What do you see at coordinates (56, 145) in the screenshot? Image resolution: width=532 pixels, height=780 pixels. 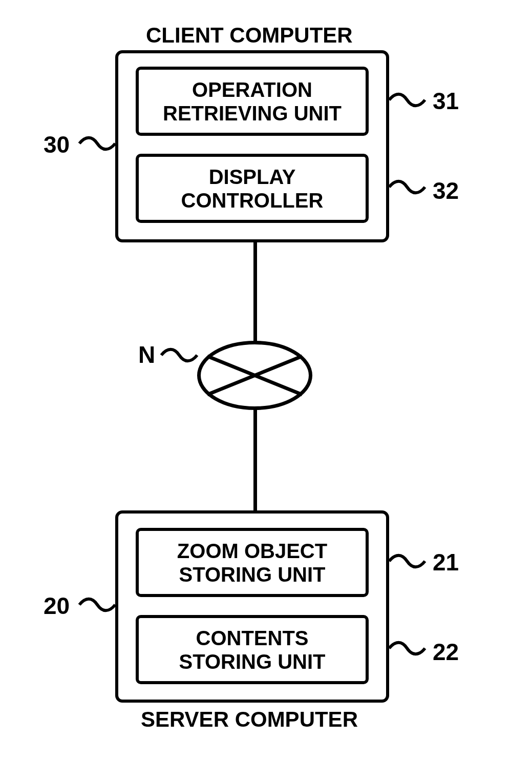 I see `ref-30: 30` at bounding box center [56, 145].